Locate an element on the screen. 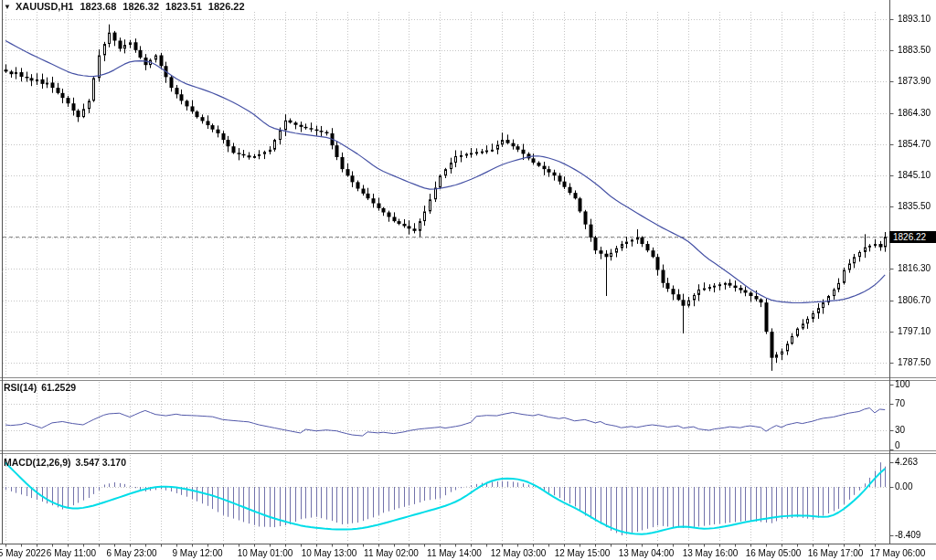 This screenshot has height=560, width=936. time-tick-label: 13 May 16:00 is located at coordinates (711, 554).